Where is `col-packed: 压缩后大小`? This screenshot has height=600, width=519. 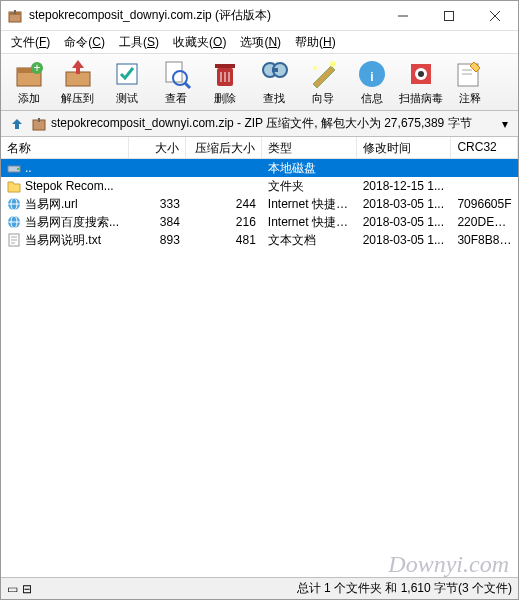 col-packed: 压缩后大小 is located at coordinates (224, 148).